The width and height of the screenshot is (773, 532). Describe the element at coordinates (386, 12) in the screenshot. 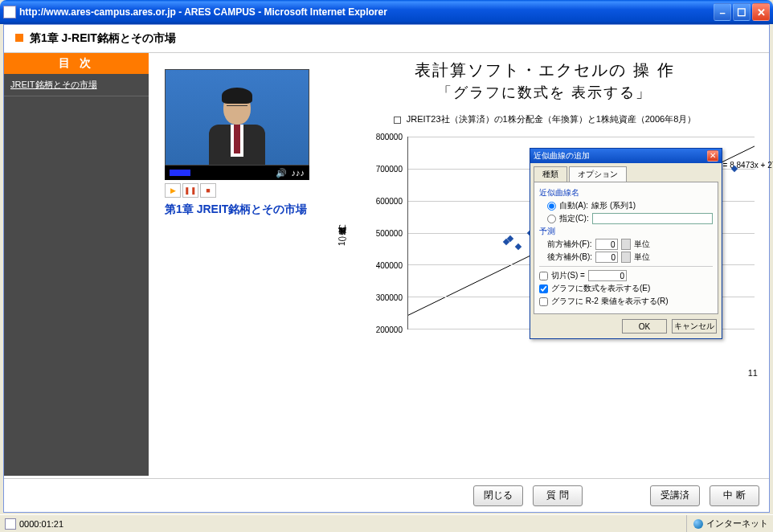

I see `window-title-bar: http://www.ares-campus.ares.or.jp - ARES…` at that location.